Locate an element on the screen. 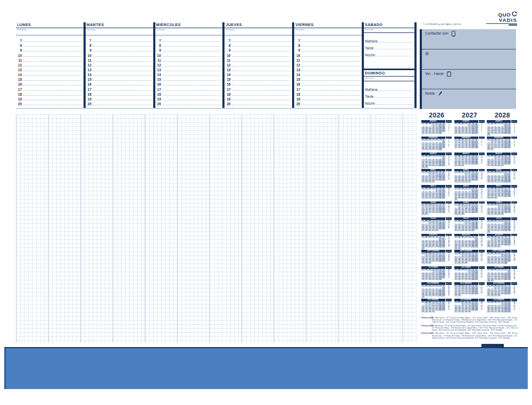  day-name-label: DOMINGO is located at coordinates (389, 73).